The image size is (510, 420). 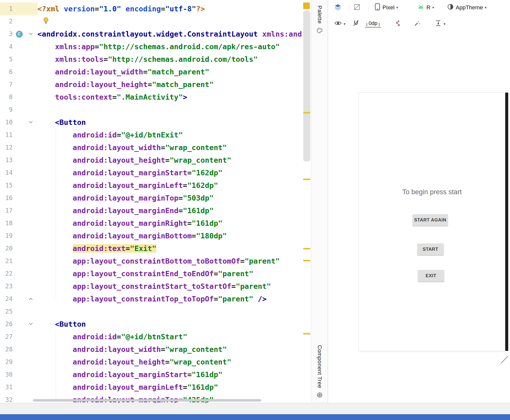 What do you see at coordinates (143, 274) in the screenshot?
I see `code-token: app:layout_constraintEnd_toEndOf` at bounding box center [143, 274].